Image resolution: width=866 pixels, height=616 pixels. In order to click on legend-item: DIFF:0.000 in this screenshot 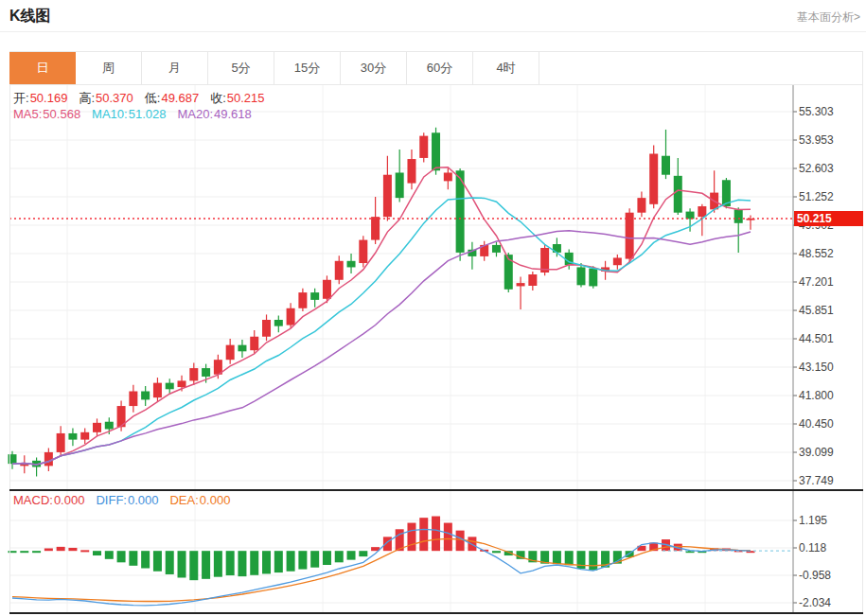, I will do `click(130, 500)`.